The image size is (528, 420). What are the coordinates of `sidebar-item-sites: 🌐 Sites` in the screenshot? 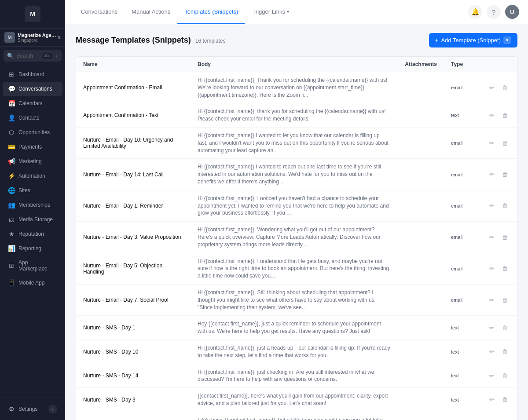 It's located at (33, 190).